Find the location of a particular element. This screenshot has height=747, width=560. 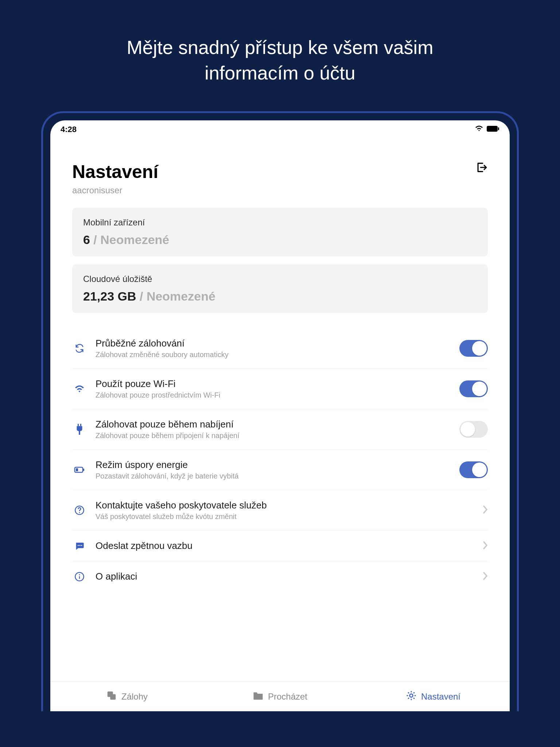

backups-icon is located at coordinates (112, 697).